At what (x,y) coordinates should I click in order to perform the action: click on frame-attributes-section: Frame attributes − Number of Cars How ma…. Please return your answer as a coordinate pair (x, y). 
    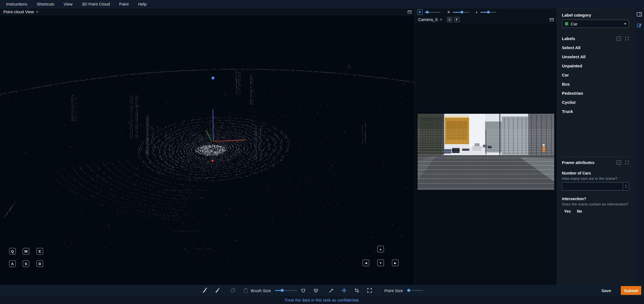
    Looking at the image, I should click on (595, 185).